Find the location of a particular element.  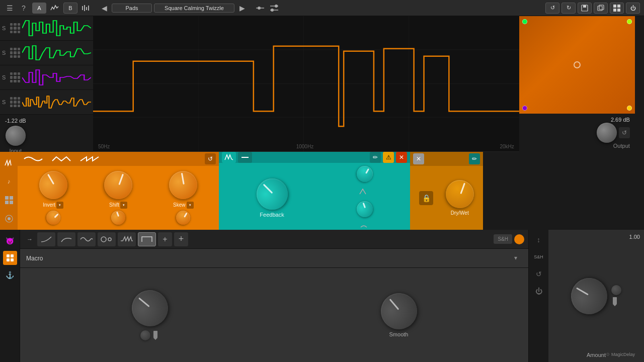

amount-pencil-icon is located at coordinates (615, 302).